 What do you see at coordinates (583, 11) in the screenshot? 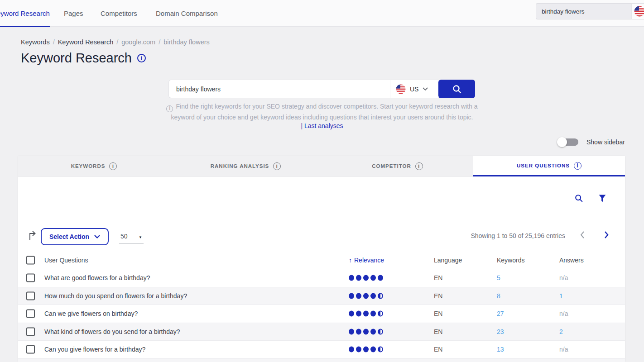
I see `topbar-search-input` at bounding box center [583, 11].